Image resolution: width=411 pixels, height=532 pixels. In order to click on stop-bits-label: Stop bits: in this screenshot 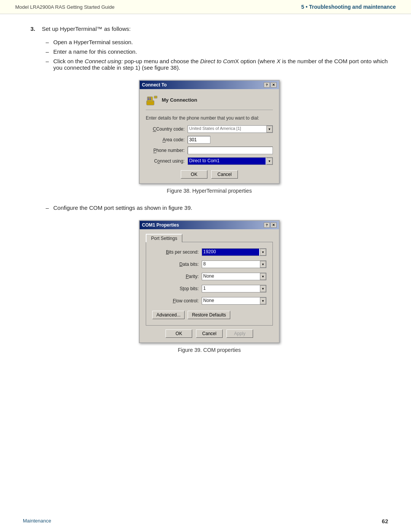, I will do `click(177, 289)`.